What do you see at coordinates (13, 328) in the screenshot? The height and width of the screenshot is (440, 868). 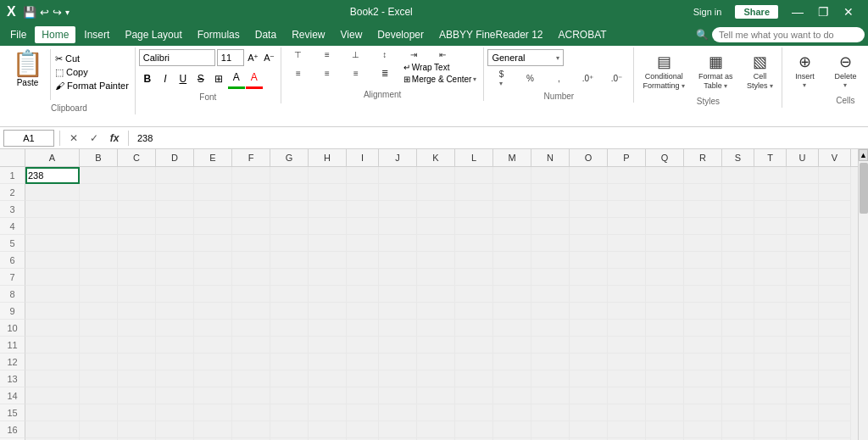 I see `row-num-10: 10` at bounding box center [13, 328].